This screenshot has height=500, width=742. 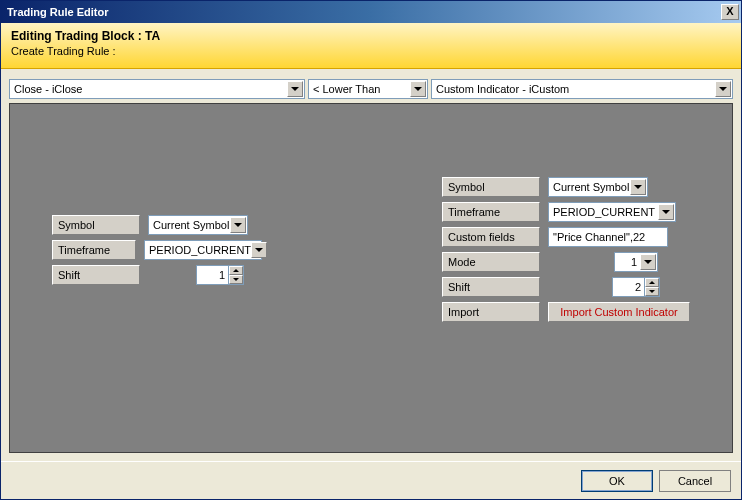 I want to click on import-custom-indicator-button: Import Custom Indicator, so click(x=619, y=312).